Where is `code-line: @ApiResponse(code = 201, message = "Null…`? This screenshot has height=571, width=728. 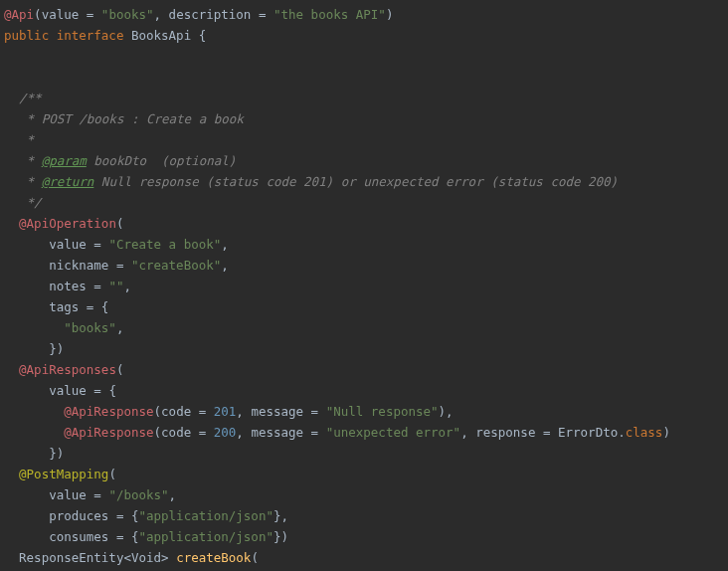
code-line: @ApiResponse(code = 201, message = "Null… is located at coordinates (229, 412).